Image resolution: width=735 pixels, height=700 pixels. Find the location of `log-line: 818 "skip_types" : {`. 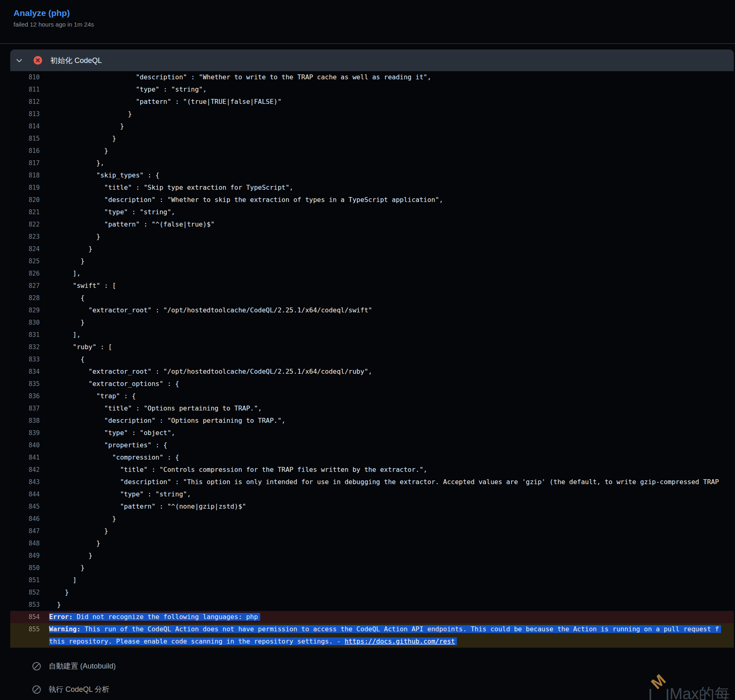

log-line: 818 "skip_types" : { is located at coordinates (372, 175).